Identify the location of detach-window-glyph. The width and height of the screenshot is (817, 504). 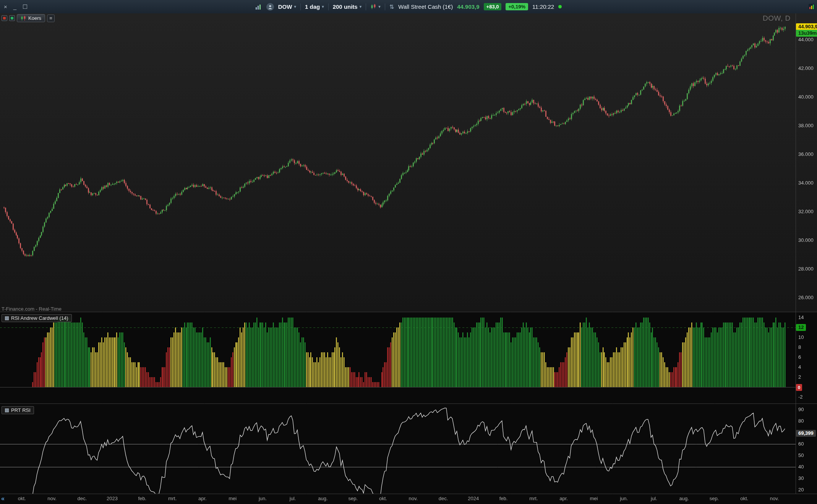
(5, 18).